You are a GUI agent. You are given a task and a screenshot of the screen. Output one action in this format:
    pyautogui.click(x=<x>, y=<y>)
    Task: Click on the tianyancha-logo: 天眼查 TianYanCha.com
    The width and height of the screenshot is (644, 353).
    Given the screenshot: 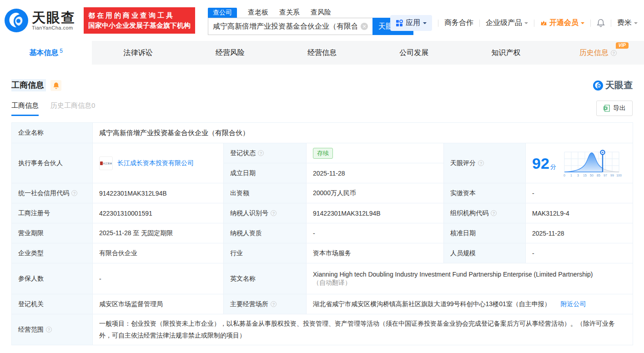 What is the action you would take?
    pyautogui.click(x=40, y=20)
    